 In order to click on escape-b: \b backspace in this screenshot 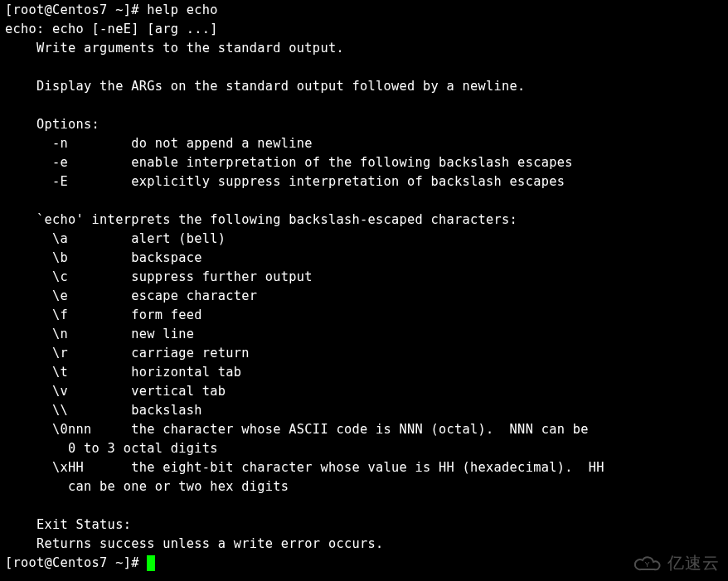, I will do `click(364, 259)`.